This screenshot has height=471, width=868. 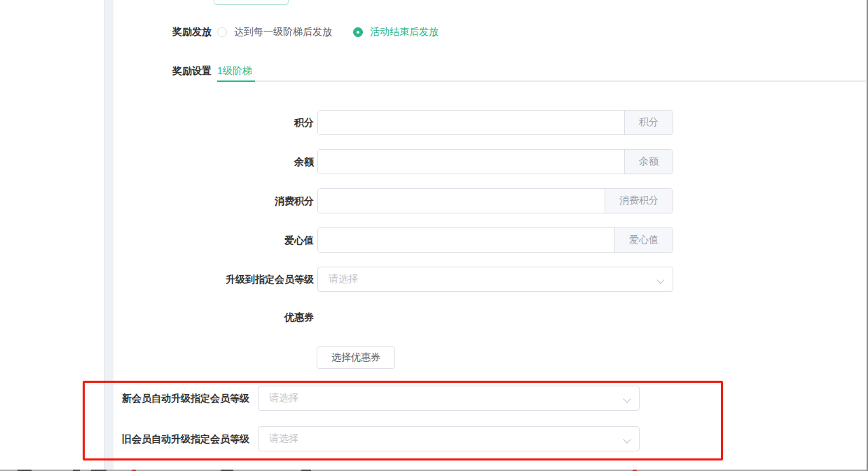 I want to click on consume-points-input-group: 消费积分, so click(x=495, y=201).